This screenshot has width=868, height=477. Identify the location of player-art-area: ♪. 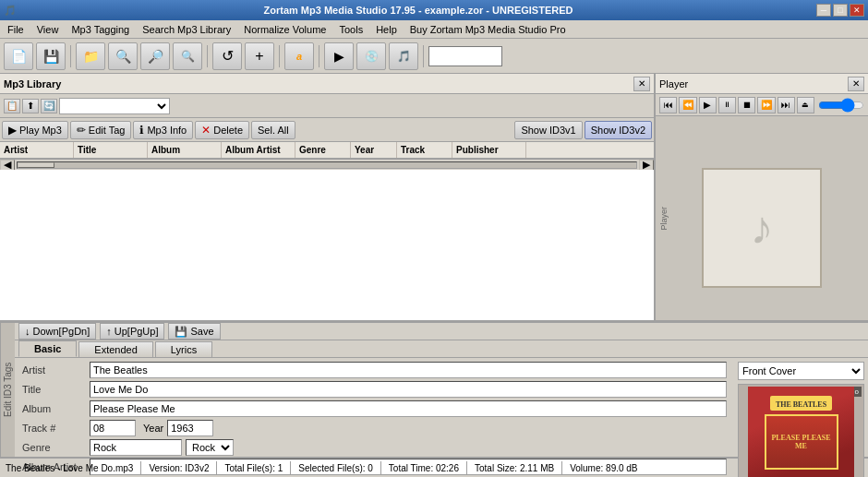
(762, 223).